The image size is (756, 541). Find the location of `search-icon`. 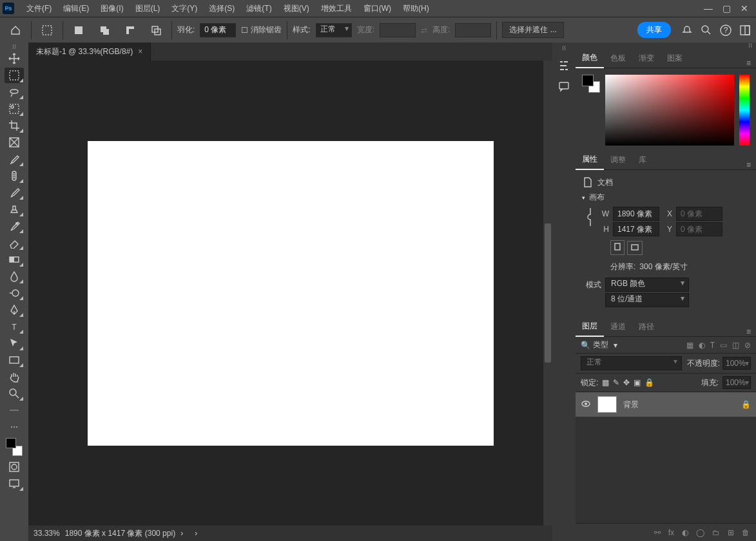

search-icon is located at coordinates (706, 30).